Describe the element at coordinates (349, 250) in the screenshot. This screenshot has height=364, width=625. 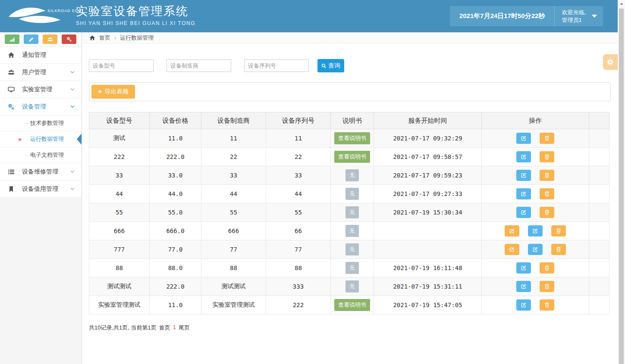
I see `table-row: 777 77.0 77 77 无` at that location.